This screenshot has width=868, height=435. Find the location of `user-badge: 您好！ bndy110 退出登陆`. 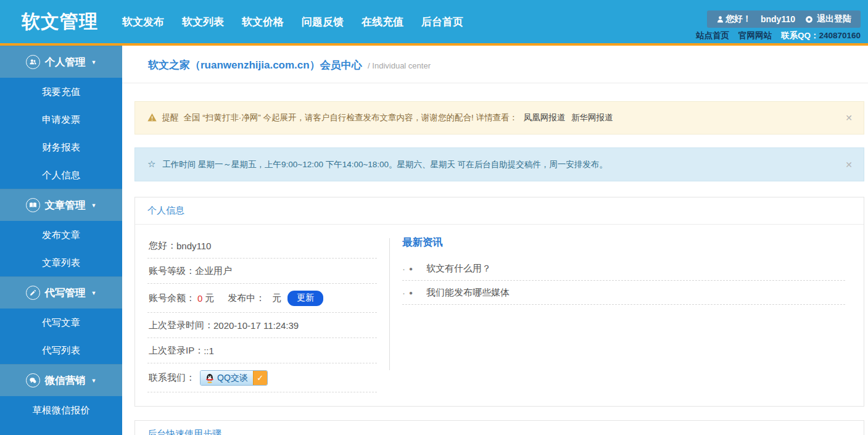

user-badge: 您好！ bndy110 退出登陆 is located at coordinates (783, 19).